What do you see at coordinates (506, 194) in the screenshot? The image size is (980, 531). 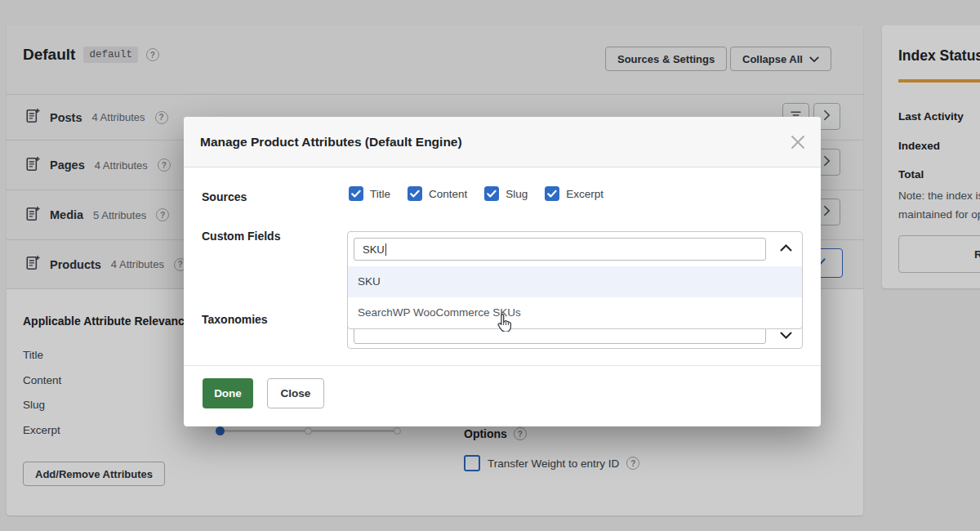 I see `checkbox-slug: Slug` at bounding box center [506, 194].